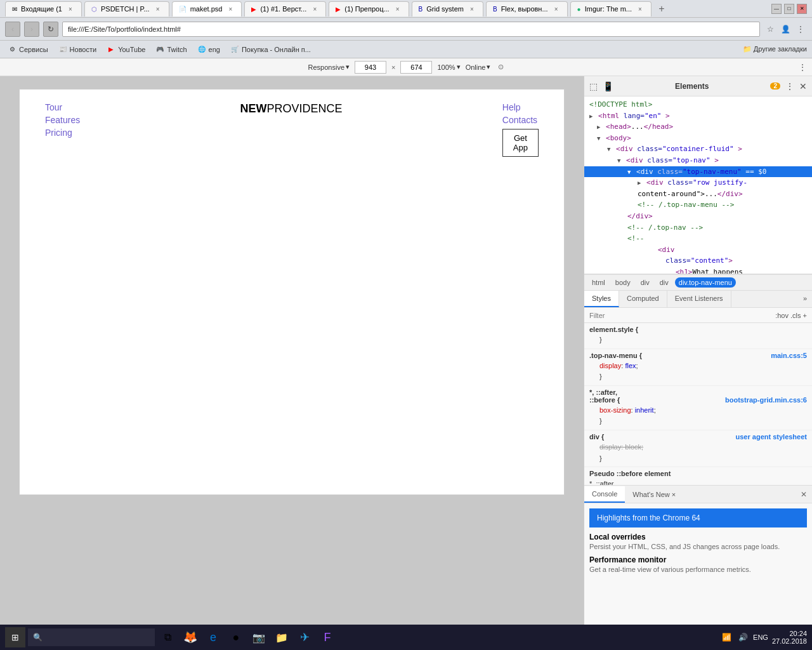 The width and height of the screenshot is (812, 650). Describe the element at coordinates (698, 149) in the screenshot. I see `tree-container: ▼ <div class="container-fluid" >` at that location.